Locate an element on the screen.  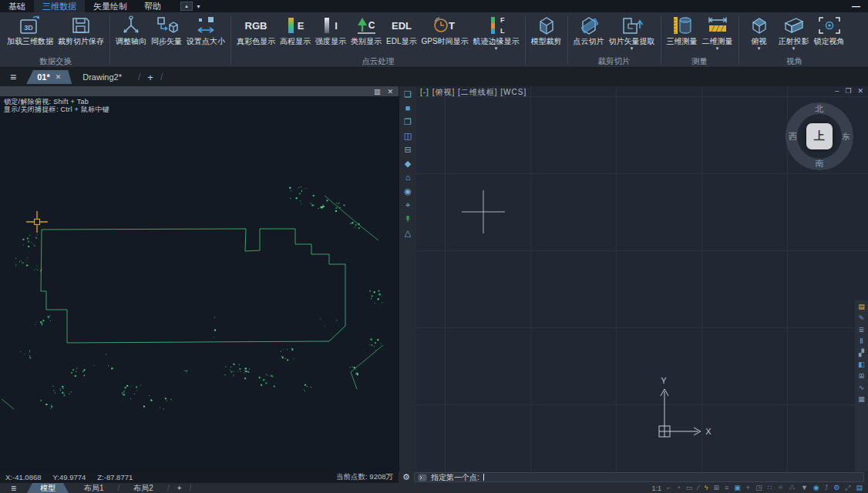
hatch-icon: ▞ is located at coordinates (862, 353).